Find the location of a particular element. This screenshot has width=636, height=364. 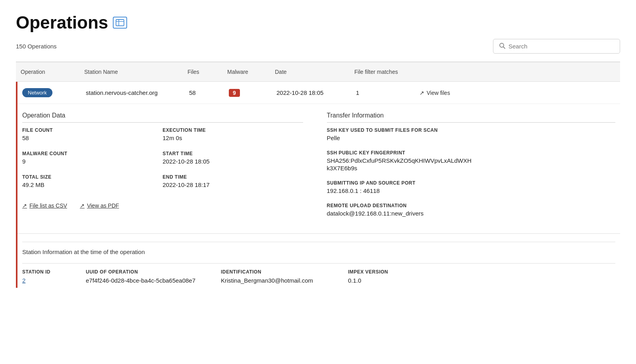

station-id-label: STATION ID is located at coordinates (54, 272).